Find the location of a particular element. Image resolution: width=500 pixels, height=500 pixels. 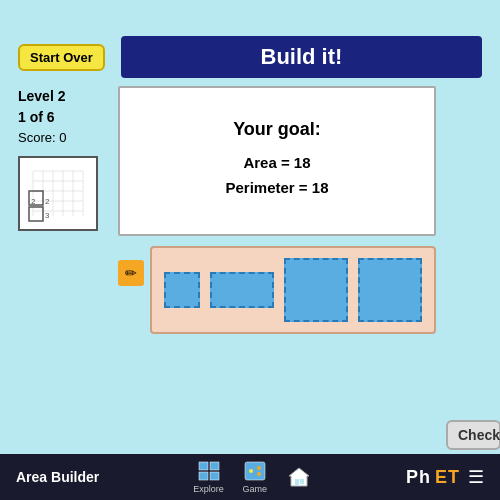

shape-preview-svg: 3 2 2 is located at coordinates (58, 194).